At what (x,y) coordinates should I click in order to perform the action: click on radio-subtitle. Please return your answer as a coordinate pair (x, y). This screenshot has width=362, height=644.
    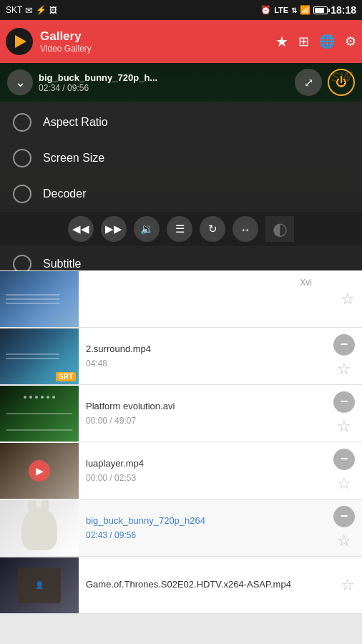
    Looking at the image, I should click on (22, 263).